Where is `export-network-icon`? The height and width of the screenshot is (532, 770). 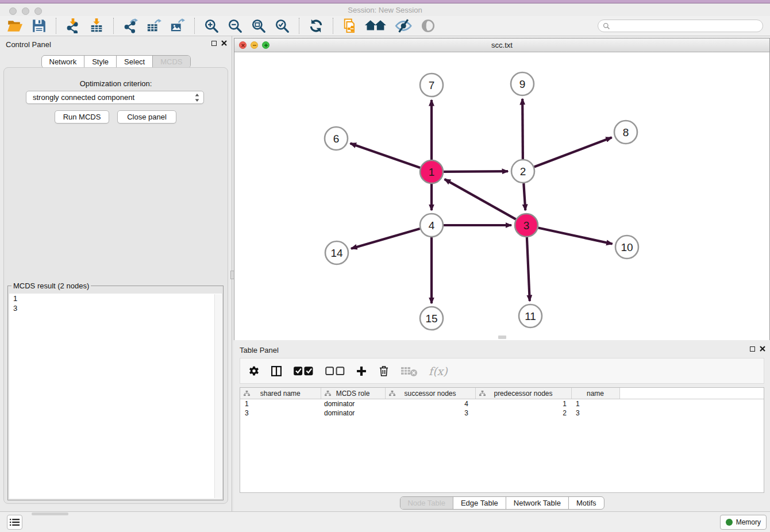 export-network-icon is located at coordinates (130, 26).